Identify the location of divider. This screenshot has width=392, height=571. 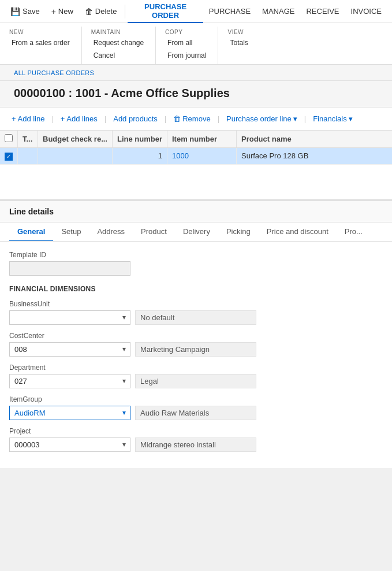
(125, 12).